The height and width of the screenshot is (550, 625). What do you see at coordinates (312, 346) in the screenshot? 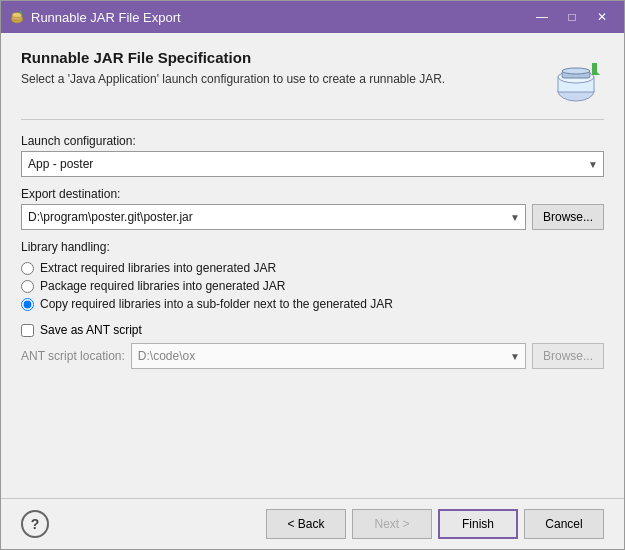
I see `ant-section: Save as ANT script ANT script location: …` at bounding box center [312, 346].